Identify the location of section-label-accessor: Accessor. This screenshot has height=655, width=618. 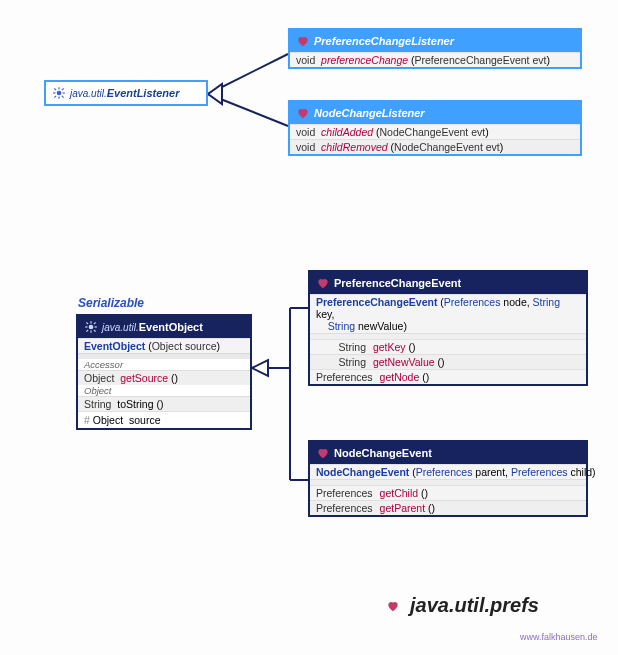
(164, 364).